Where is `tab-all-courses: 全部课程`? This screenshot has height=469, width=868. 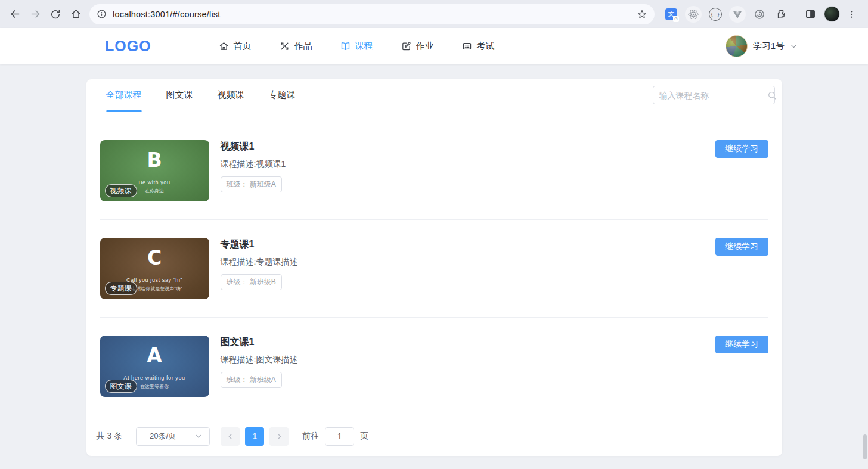
tab-all-courses: 全部课程 is located at coordinates (124, 95).